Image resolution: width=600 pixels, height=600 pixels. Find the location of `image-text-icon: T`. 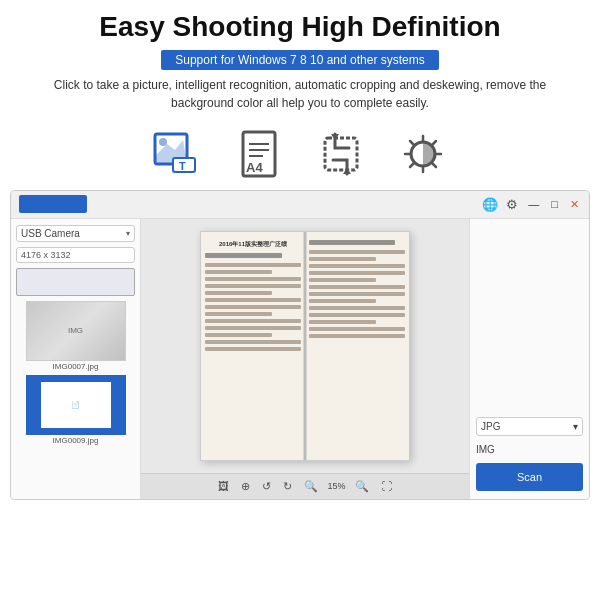

image-text-icon: T is located at coordinates (177, 154).